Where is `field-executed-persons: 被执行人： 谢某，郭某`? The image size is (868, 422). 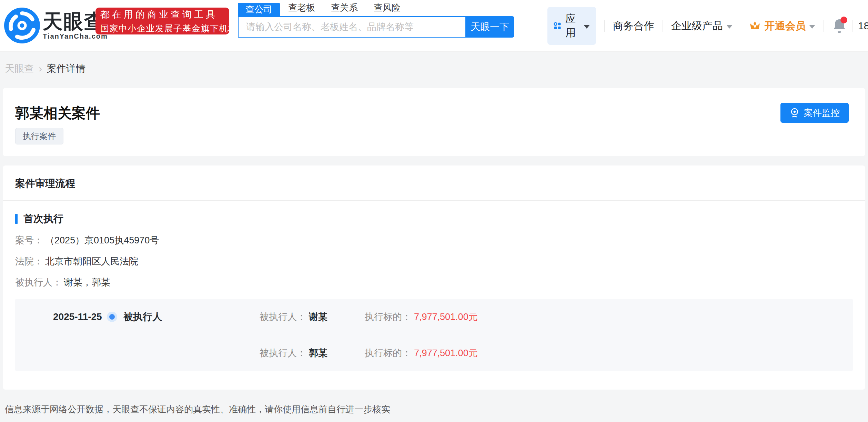 field-executed-persons: 被执行人： 谢某，郭某 is located at coordinates (434, 282).